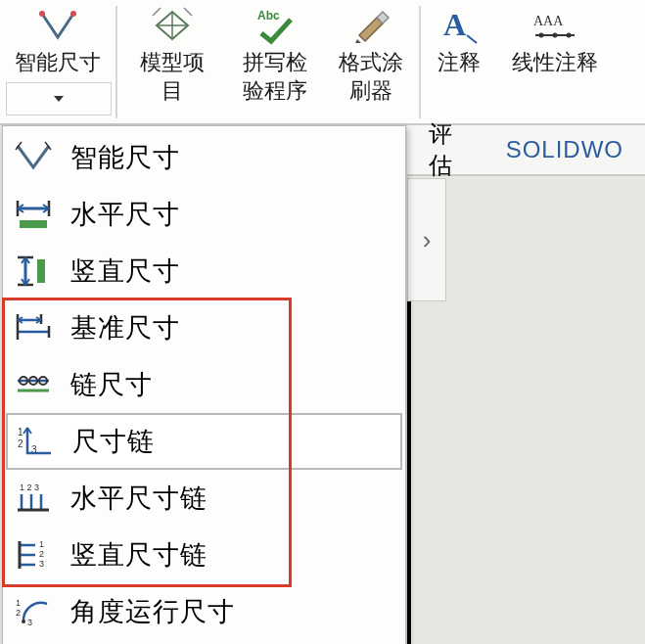  What do you see at coordinates (33, 328) in the screenshot?
I see `baseline-dim-icon` at bounding box center [33, 328].